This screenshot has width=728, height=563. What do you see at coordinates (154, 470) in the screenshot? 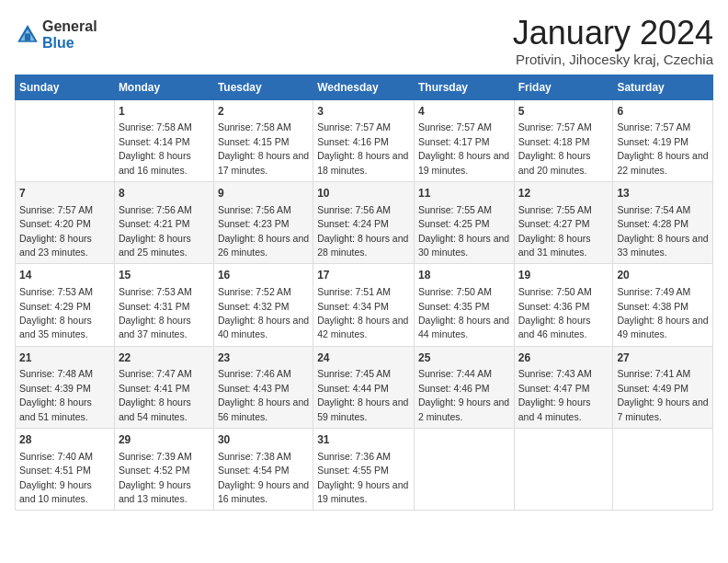
I see `sunset-info: Sunset: 4:52 PM` at bounding box center [154, 470].